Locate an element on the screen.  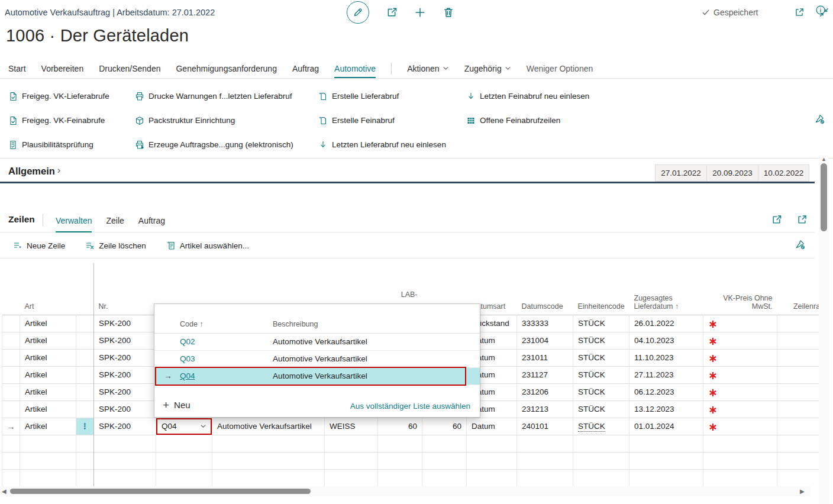
tab-vorbereiten: Vorbereiten is located at coordinates (63, 69).